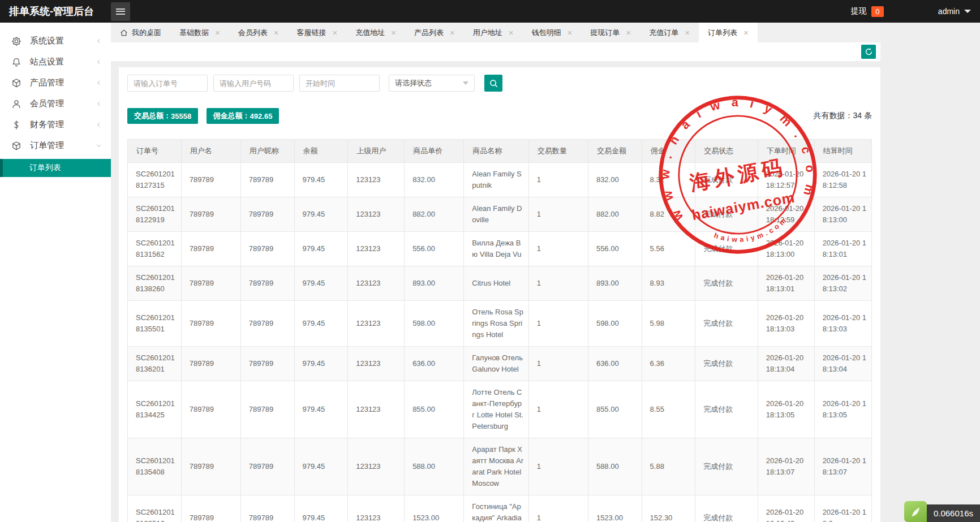 Image resolution: width=980 pixels, height=522 pixels. Describe the element at coordinates (206, 116) in the screenshot. I see `total-badges: 交易总额：35558 佣金总额：492.65` at that location.